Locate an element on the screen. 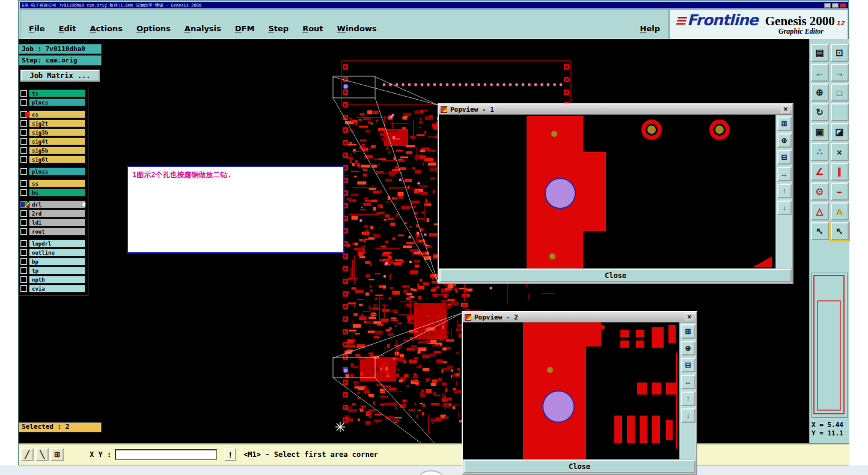  layer-name: bp is located at coordinates (57, 262).